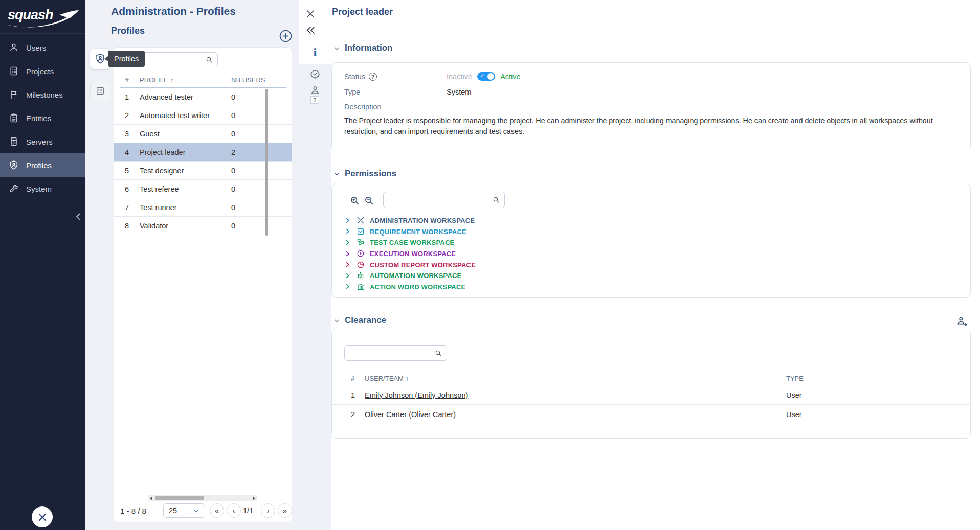 This screenshot has width=980, height=530. What do you see at coordinates (14, 189) in the screenshot?
I see `wrench-icon` at bounding box center [14, 189].